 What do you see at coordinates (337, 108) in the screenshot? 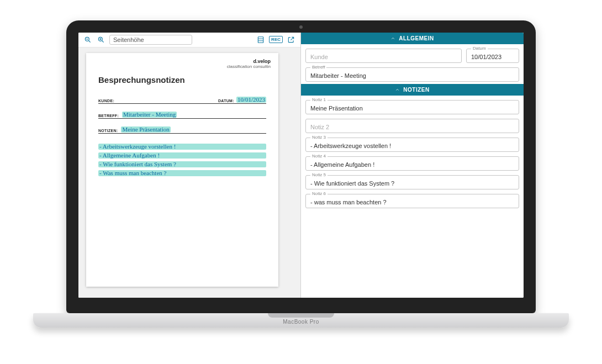
I see `field-notiz-1-value: Meine Präsentation` at bounding box center [337, 108].